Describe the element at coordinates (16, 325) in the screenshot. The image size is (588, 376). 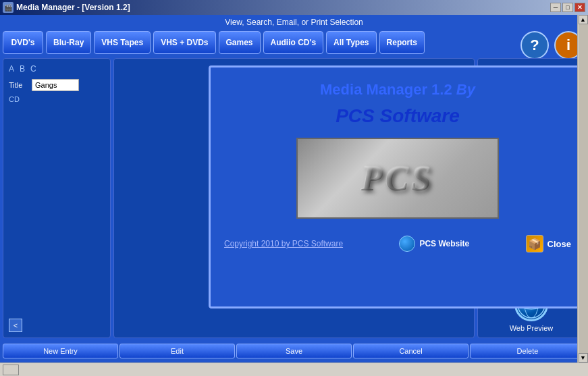
I see `scroll-prev-btn: <` at that location.